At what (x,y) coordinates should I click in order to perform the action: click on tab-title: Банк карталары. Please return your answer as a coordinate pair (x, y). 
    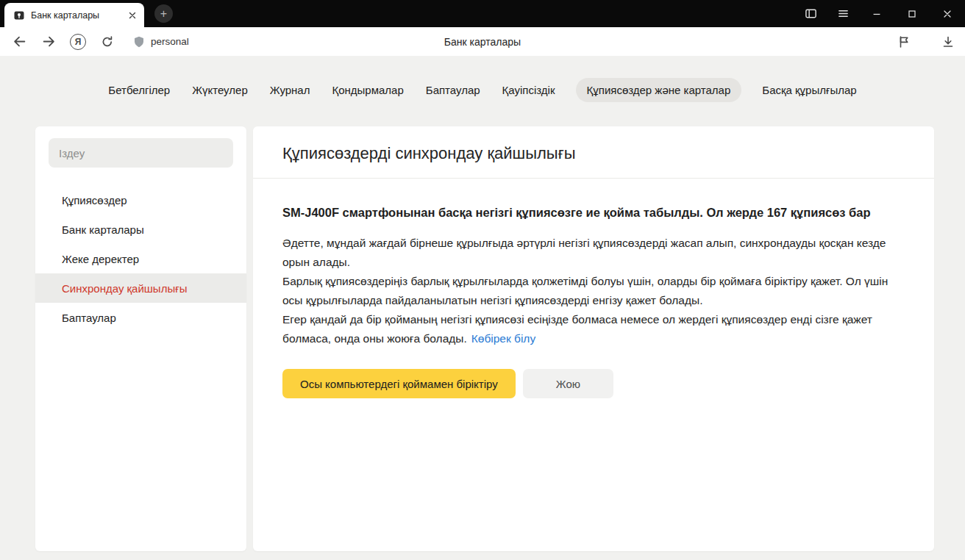
    Looking at the image, I should click on (78, 15).